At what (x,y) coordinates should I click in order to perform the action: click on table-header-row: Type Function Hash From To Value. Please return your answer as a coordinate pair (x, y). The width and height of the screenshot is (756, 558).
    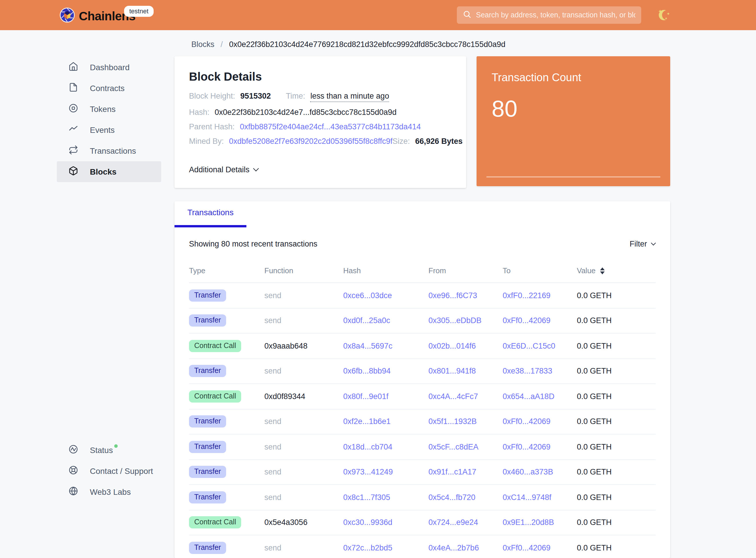
    Looking at the image, I should click on (422, 275).